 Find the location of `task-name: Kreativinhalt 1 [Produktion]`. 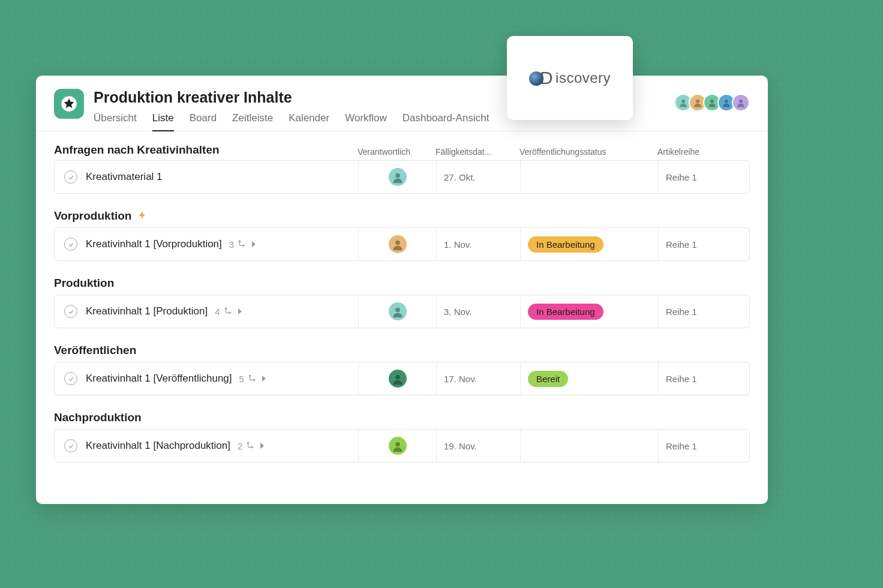

task-name: Kreativinhalt 1 [Produktion] is located at coordinates (146, 311).